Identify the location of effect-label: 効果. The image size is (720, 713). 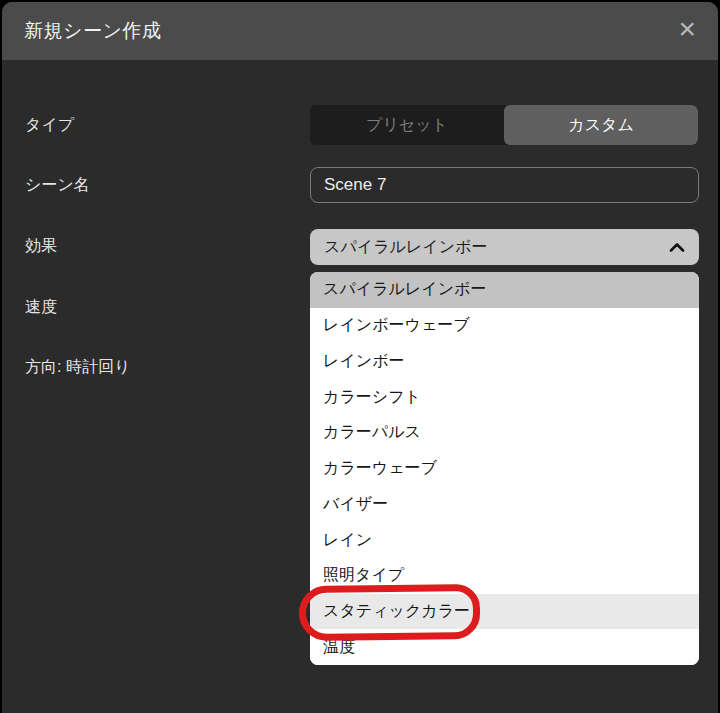
(41, 246).